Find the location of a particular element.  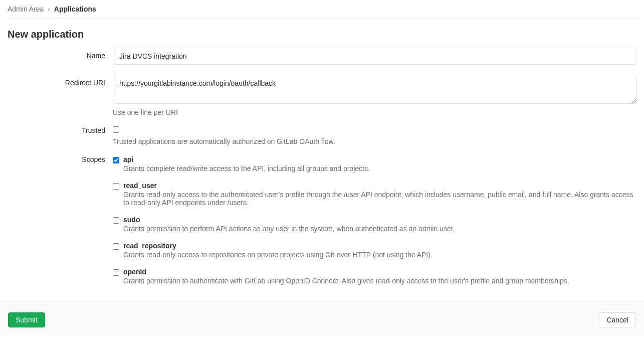

cancel-button: Cancel is located at coordinates (617, 320).